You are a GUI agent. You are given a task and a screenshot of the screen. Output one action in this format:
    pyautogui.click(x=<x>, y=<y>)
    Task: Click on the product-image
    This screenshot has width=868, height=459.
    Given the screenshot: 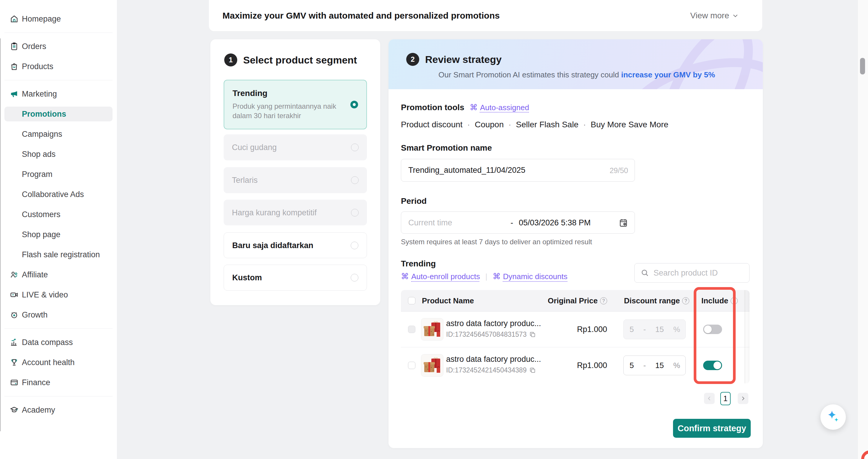 What is the action you would take?
    pyautogui.click(x=432, y=329)
    